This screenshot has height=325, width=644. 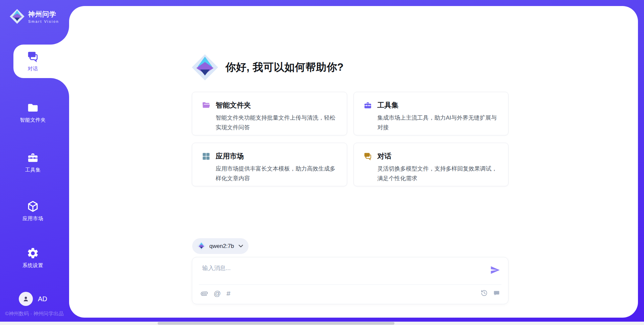 I want to click on user-name: AD, so click(x=43, y=299).